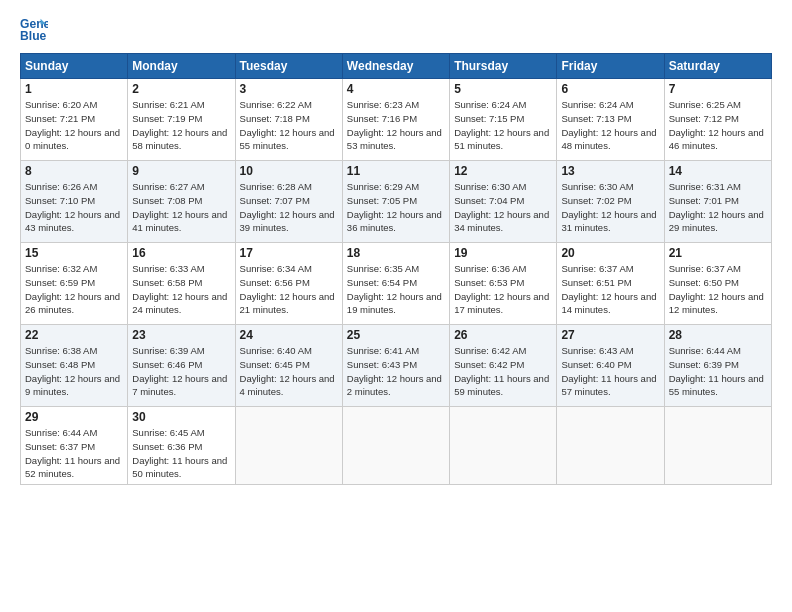  I want to click on day-number: 19, so click(503, 253).